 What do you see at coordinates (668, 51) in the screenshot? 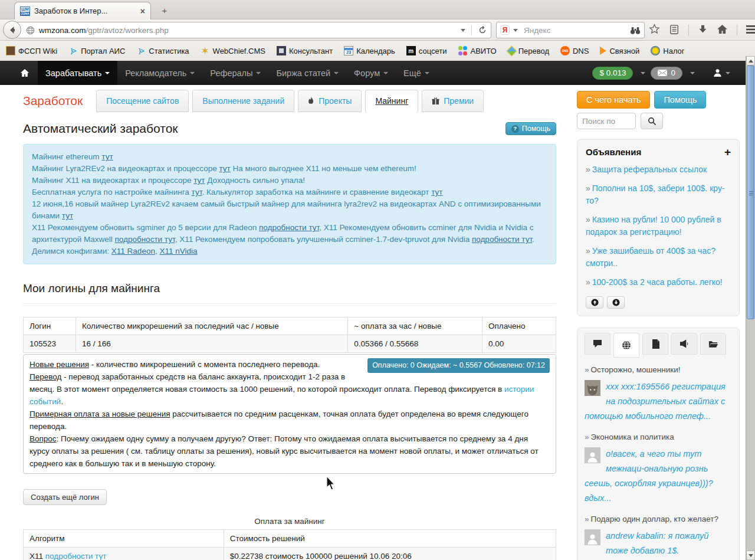
I see `bookmark-nalog: Налог` at bounding box center [668, 51].